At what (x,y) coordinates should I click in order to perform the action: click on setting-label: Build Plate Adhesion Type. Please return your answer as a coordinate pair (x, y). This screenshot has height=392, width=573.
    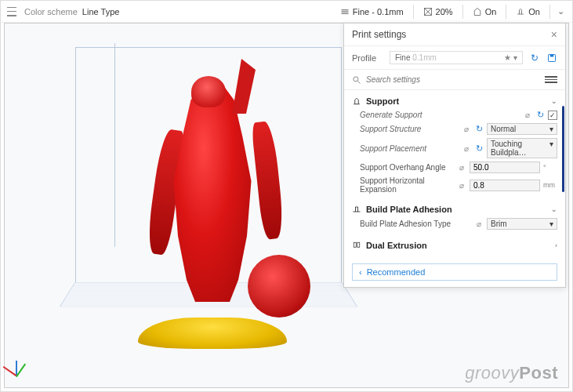
    Looking at the image, I should click on (415, 224).